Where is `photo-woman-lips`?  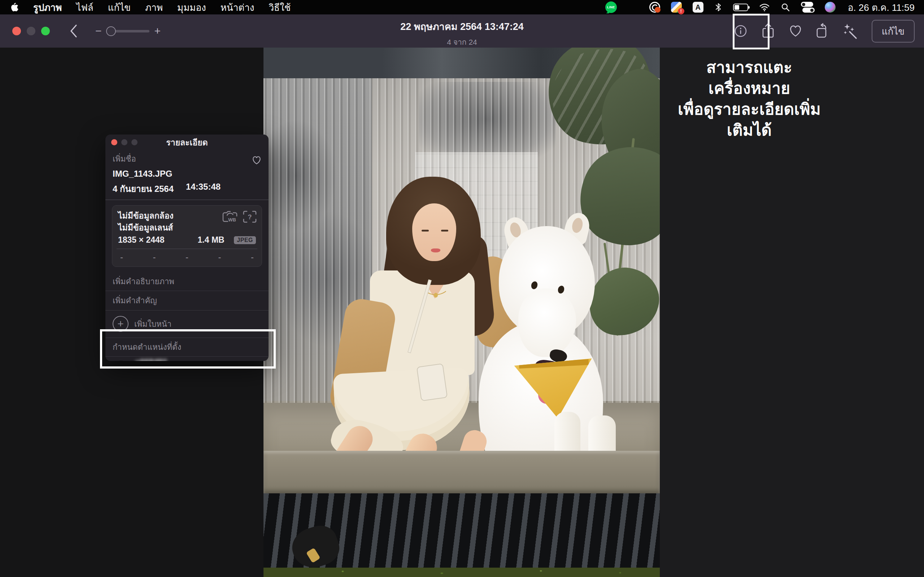 photo-woman-lips is located at coordinates (436, 250).